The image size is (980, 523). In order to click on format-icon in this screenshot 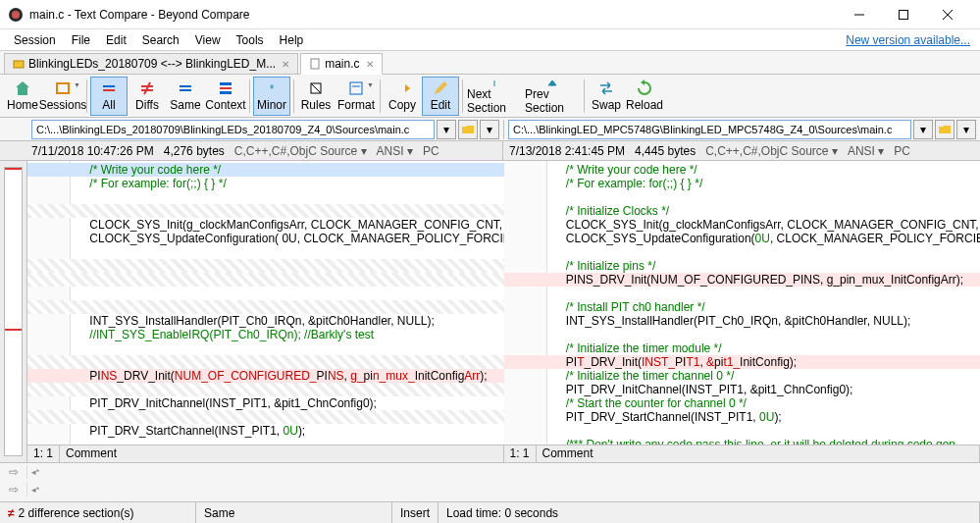, I will do `click(356, 88)`.